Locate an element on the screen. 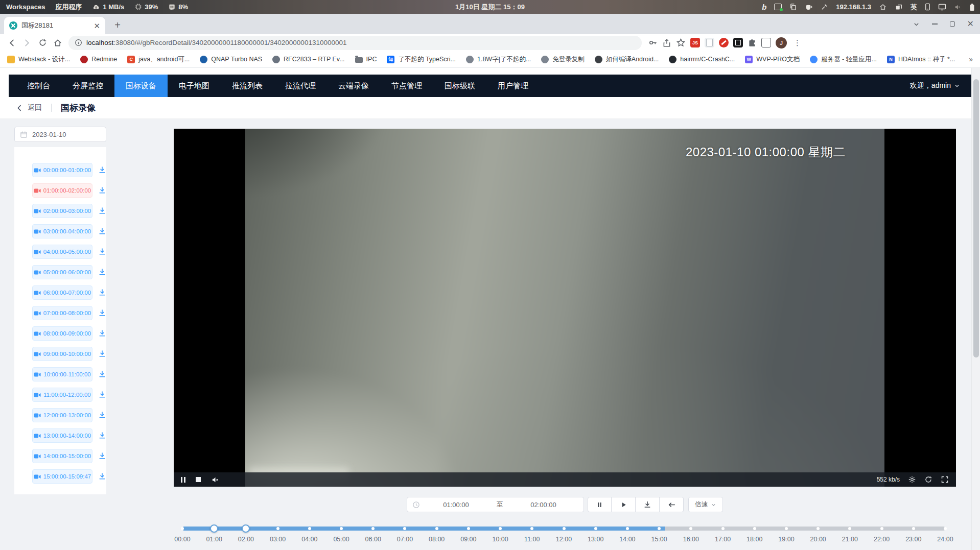 The width and height of the screenshot is (980, 550). nav-tab-4: 电子地图 is located at coordinates (194, 86).